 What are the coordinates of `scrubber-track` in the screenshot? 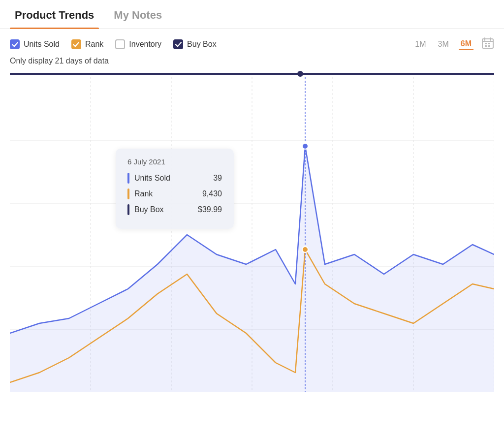 It's located at (252, 74).